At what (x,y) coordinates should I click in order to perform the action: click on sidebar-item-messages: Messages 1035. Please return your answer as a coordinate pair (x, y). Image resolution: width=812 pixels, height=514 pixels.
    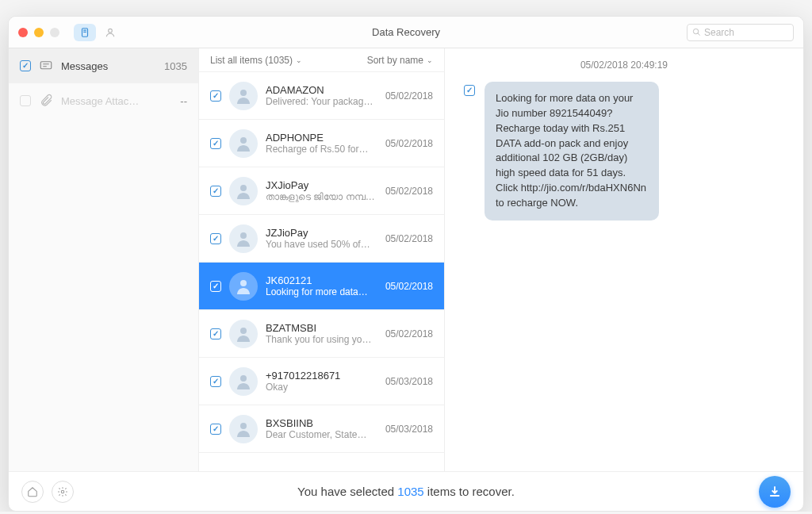
    Looking at the image, I should click on (103, 66).